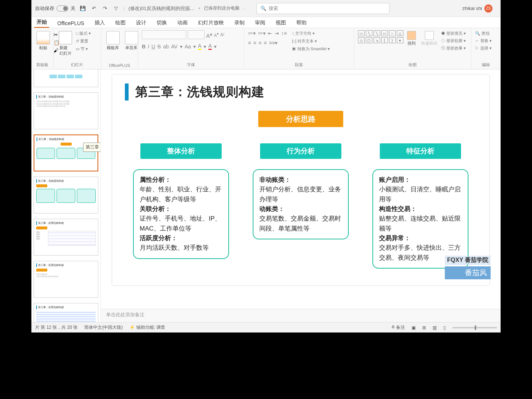 The image size is (532, 399). Describe the element at coordinates (281, 23) in the screenshot. I see `tab-view: 视图` at that location.